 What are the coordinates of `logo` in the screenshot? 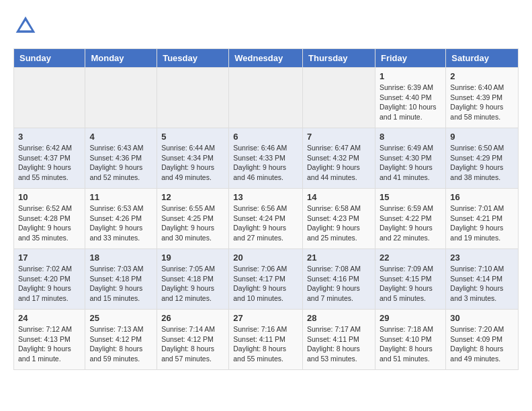 It's located at (27, 26).